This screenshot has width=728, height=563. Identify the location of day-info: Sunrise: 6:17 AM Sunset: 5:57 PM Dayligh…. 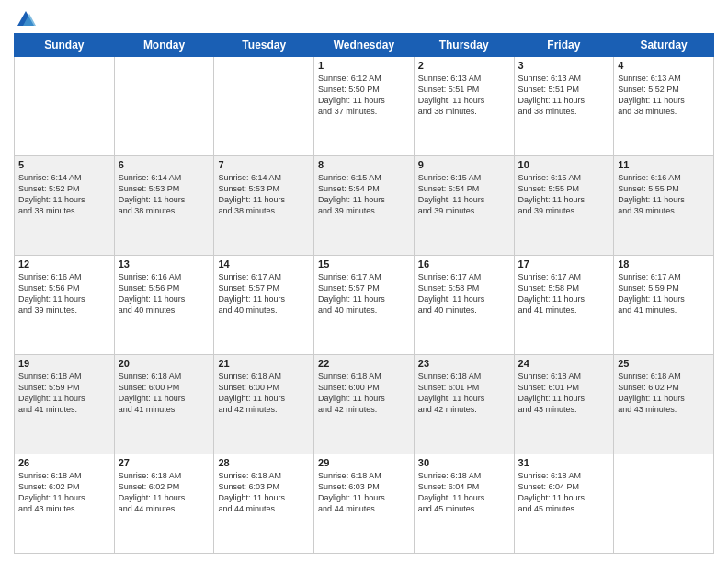
(264, 294).